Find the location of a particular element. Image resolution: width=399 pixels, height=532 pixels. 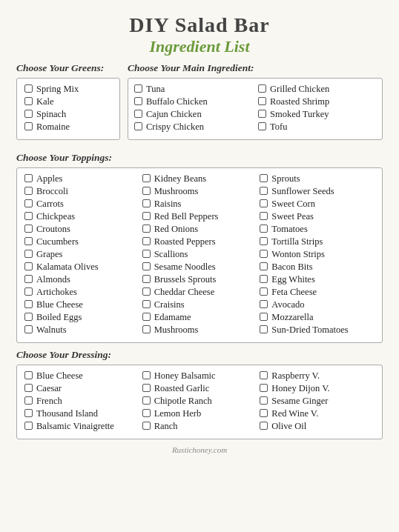

list-item: Sesame Ginger is located at coordinates (317, 402).